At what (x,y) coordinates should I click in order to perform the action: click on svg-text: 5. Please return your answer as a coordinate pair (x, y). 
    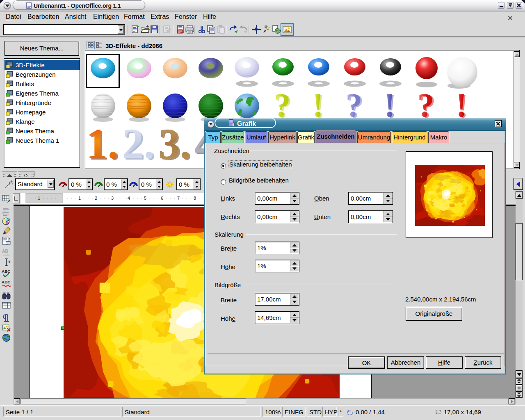
    Looking at the image, I should click on (145, 198).